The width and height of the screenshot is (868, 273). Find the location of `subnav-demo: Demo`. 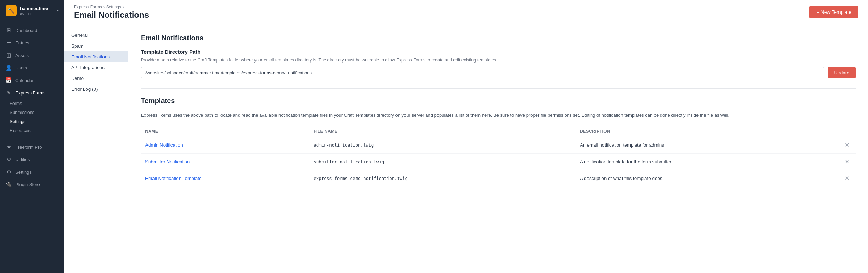

subnav-demo: Demo is located at coordinates (96, 78).